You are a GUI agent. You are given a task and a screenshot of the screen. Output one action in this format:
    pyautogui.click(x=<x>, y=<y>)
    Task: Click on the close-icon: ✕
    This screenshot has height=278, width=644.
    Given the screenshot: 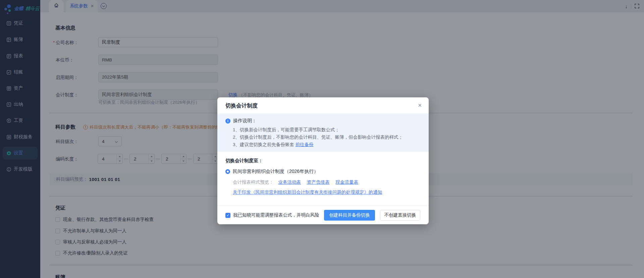 What is the action you would take?
    pyautogui.click(x=420, y=105)
    